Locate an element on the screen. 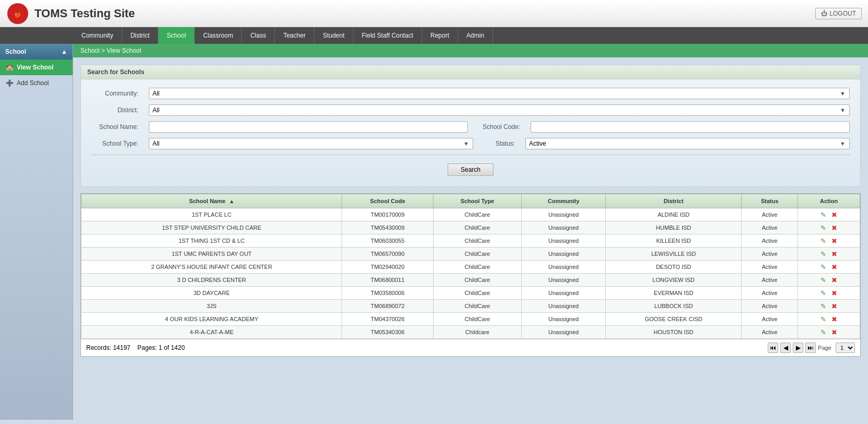 This screenshot has height=424, width=868. cell-1: TM06800011 is located at coordinates (388, 280).